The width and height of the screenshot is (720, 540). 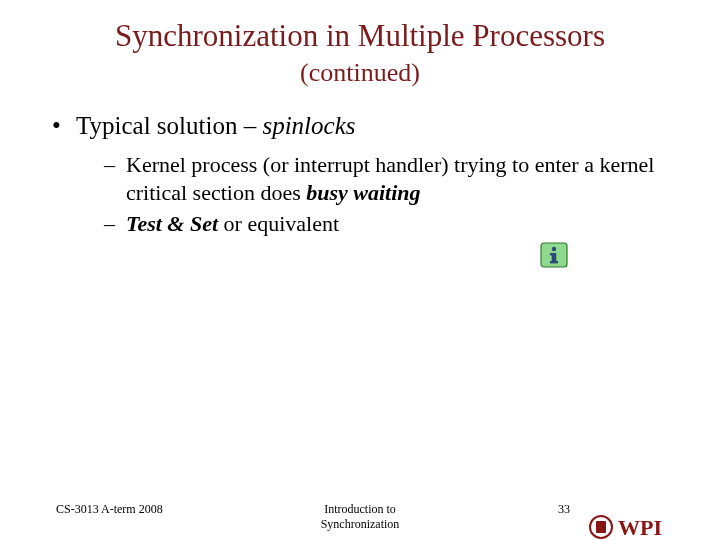 What do you see at coordinates (172, 224) in the screenshot?
I see `sub-bullet-text-emph: Test & Set` at bounding box center [172, 224].